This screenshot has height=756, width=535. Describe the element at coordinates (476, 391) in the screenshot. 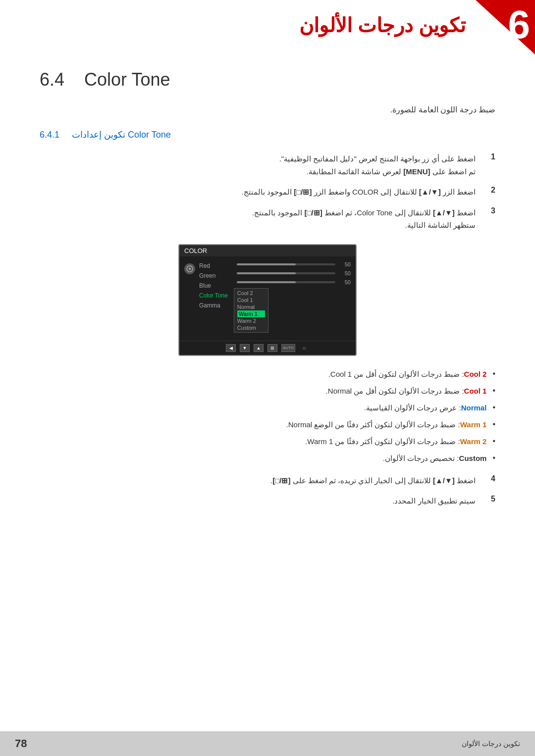

I see `term-cool1: Cool 1` at that location.